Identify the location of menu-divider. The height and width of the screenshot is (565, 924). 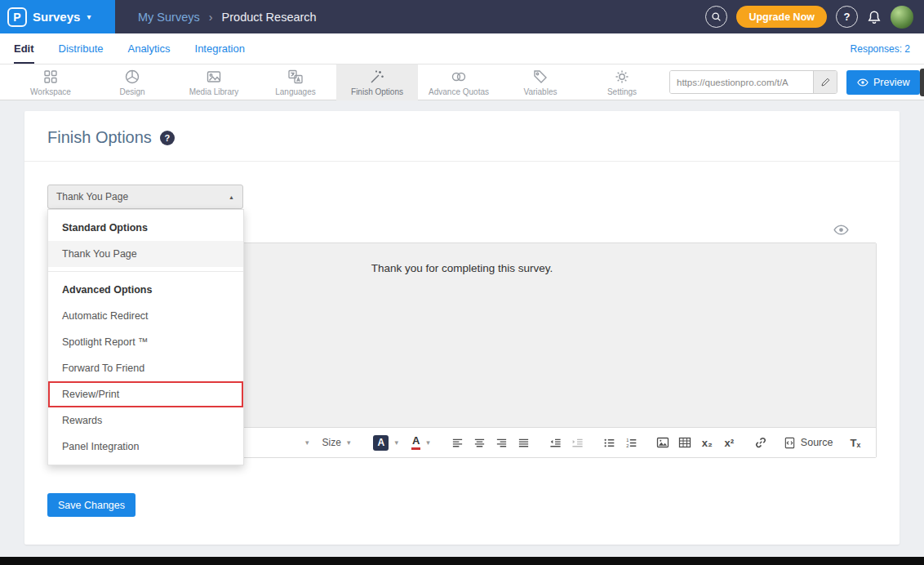
(145, 271).